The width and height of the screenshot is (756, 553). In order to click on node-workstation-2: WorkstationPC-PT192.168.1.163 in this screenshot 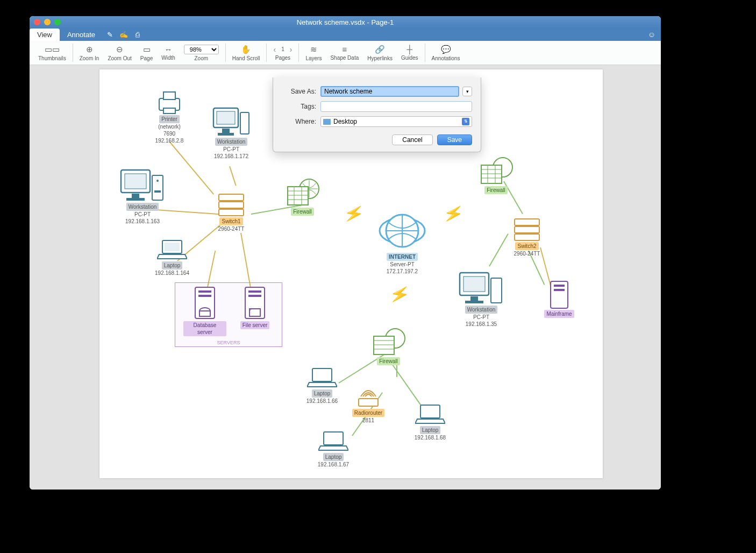, I will do `click(142, 197)`.